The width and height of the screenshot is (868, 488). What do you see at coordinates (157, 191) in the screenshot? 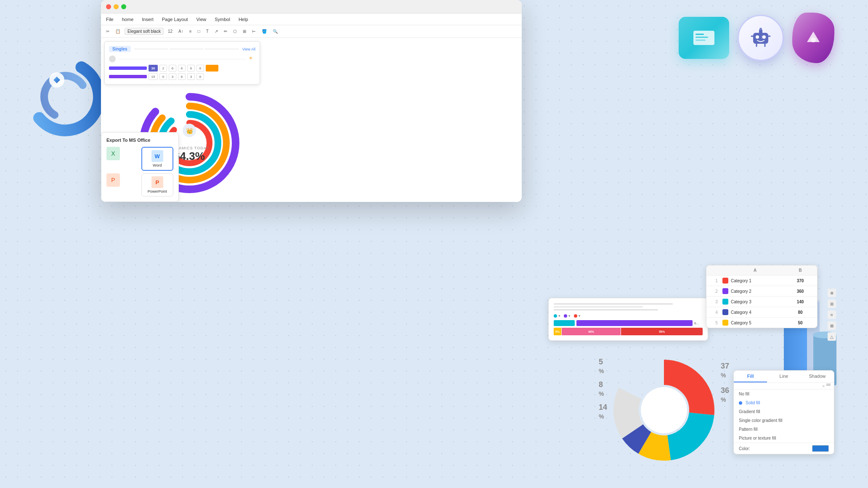
I see `export-ppt-label: PowerPoint` at bounding box center [157, 191].